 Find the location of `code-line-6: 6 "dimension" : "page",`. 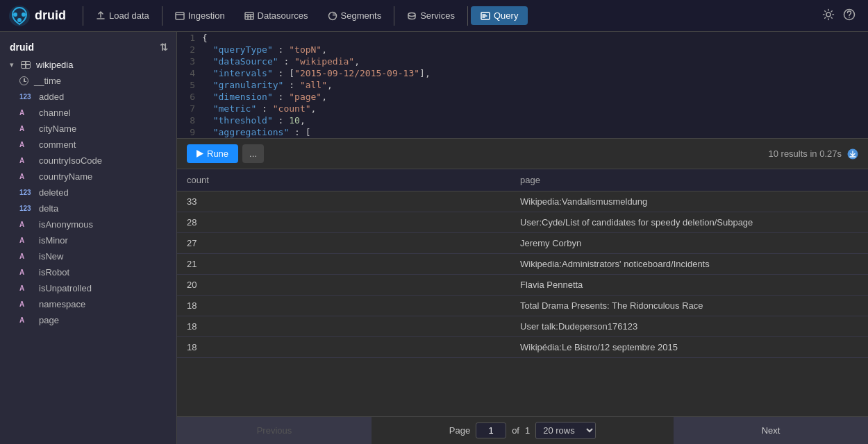

code-line-6: 6 "dimension" : "page", is located at coordinates (522, 97).